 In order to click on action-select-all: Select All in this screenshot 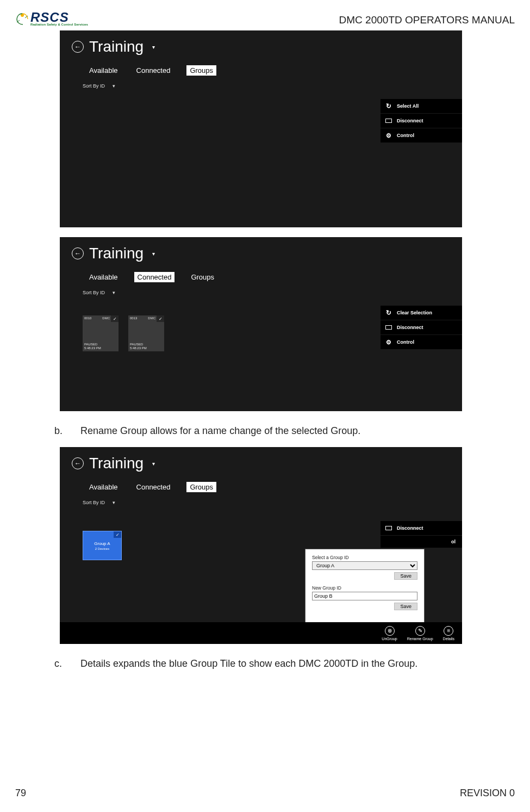, I will do `click(421, 107)`.